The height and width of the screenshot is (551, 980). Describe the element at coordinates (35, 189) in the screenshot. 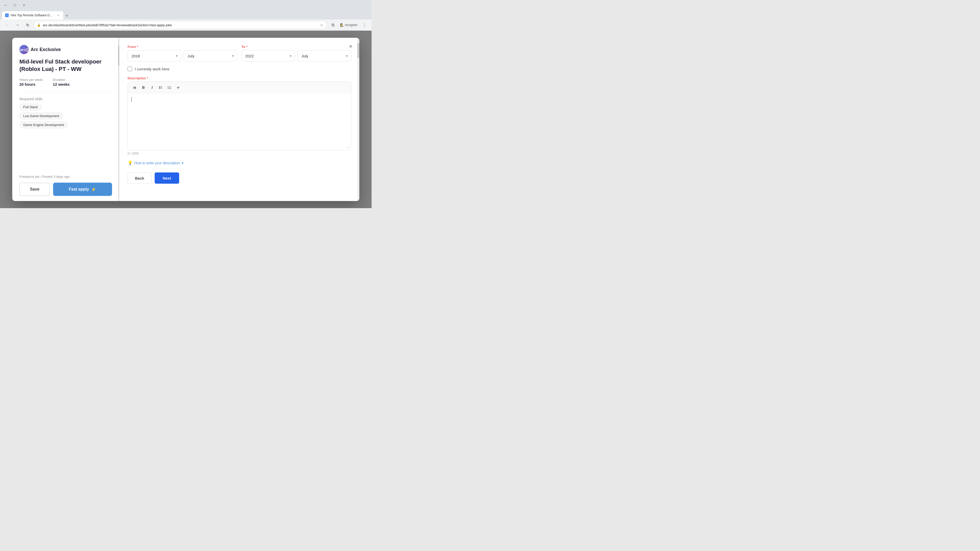

I see `save-button: Save` at that location.